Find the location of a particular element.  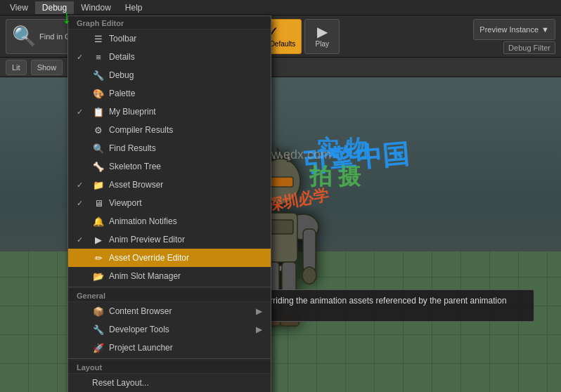

check-anim-notifies is located at coordinates (82, 221).